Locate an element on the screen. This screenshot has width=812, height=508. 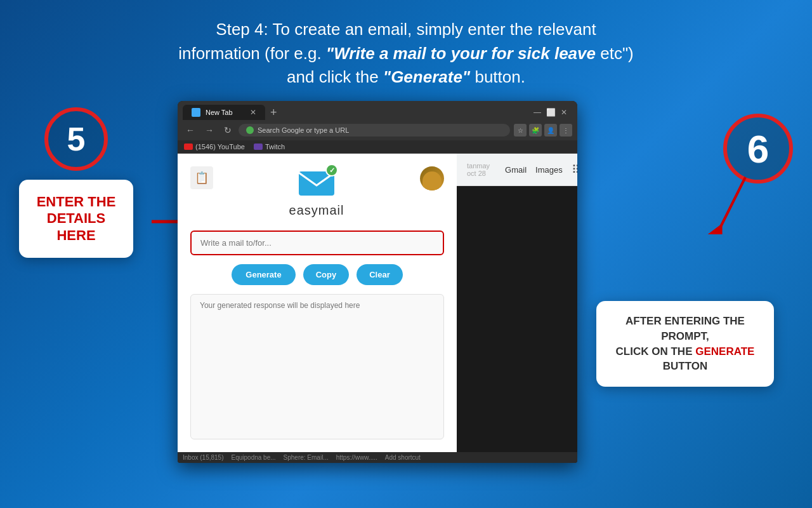
tab-title: New Tab is located at coordinates (219, 112).